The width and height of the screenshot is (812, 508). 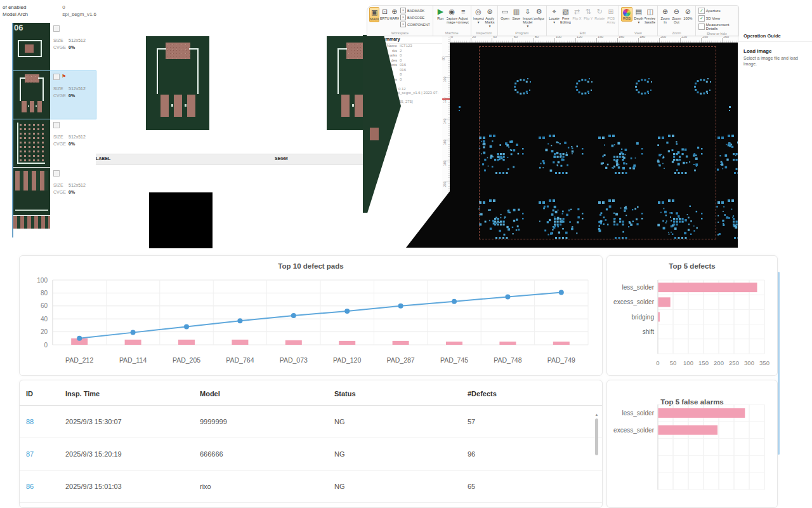 I want to click on defect-point, so click(x=133, y=333).